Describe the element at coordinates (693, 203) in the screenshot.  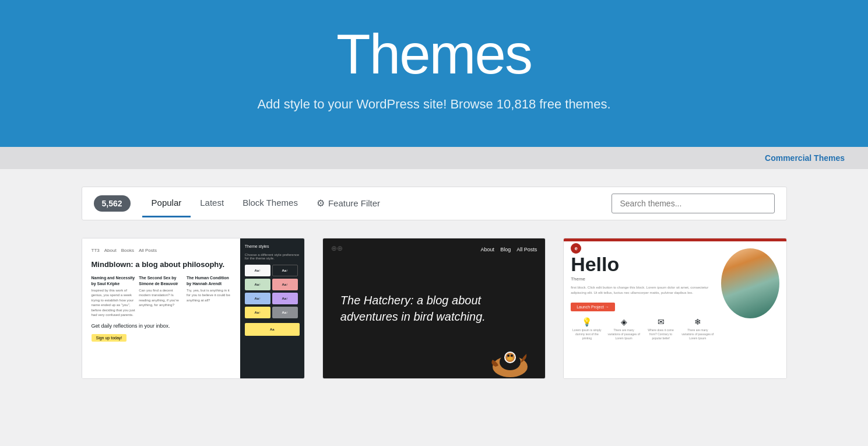
I see `search-wrap` at that location.